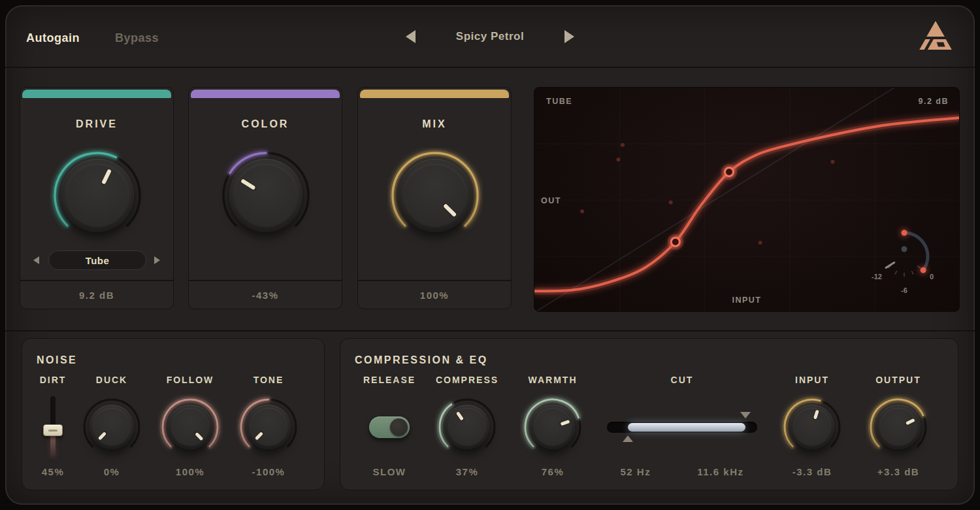  What do you see at coordinates (570, 37) in the screenshot?
I see `preset-next-icon` at bounding box center [570, 37].